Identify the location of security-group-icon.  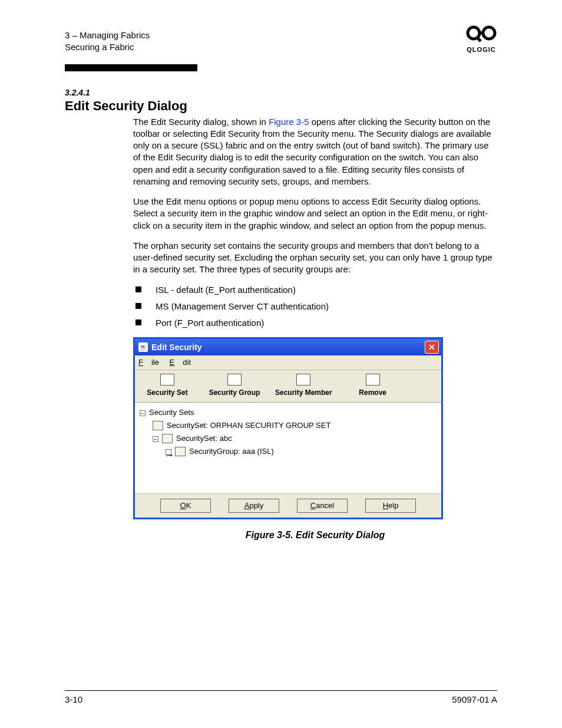
(234, 380).